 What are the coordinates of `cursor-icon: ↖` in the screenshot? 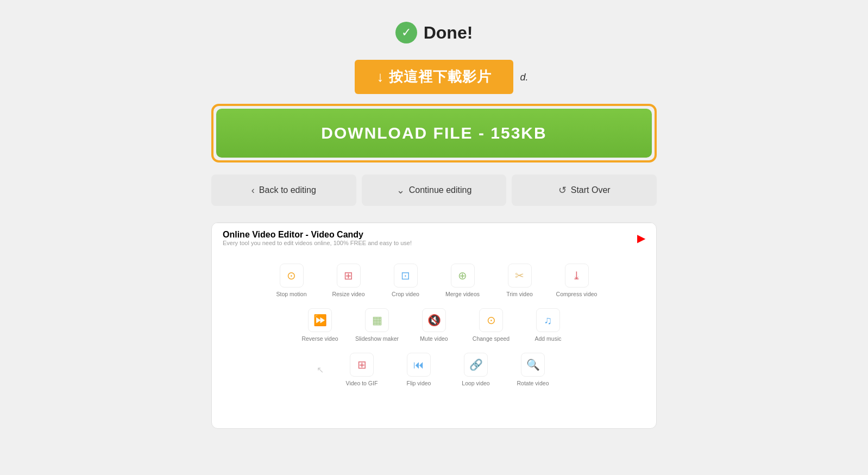 It's located at (320, 370).